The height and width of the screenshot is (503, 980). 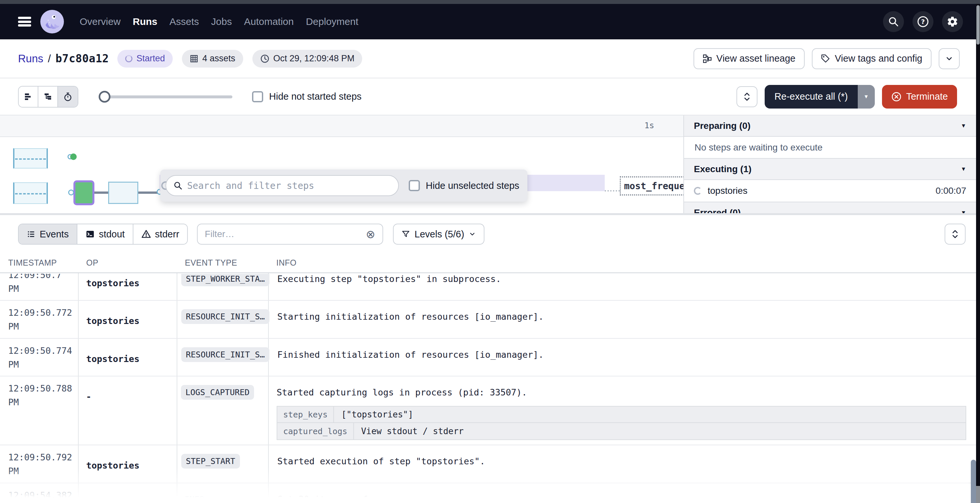 I want to click on view-timed-button, so click(x=68, y=97).